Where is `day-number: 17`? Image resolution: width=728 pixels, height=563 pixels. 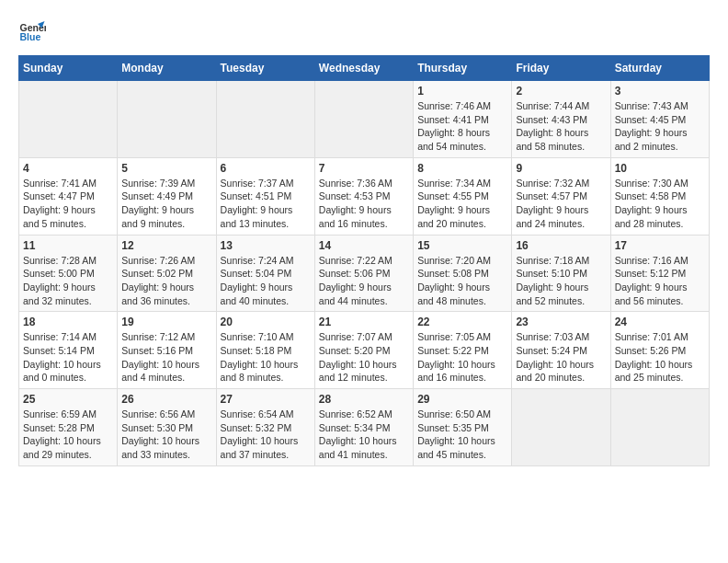 day-number: 17 is located at coordinates (660, 246).